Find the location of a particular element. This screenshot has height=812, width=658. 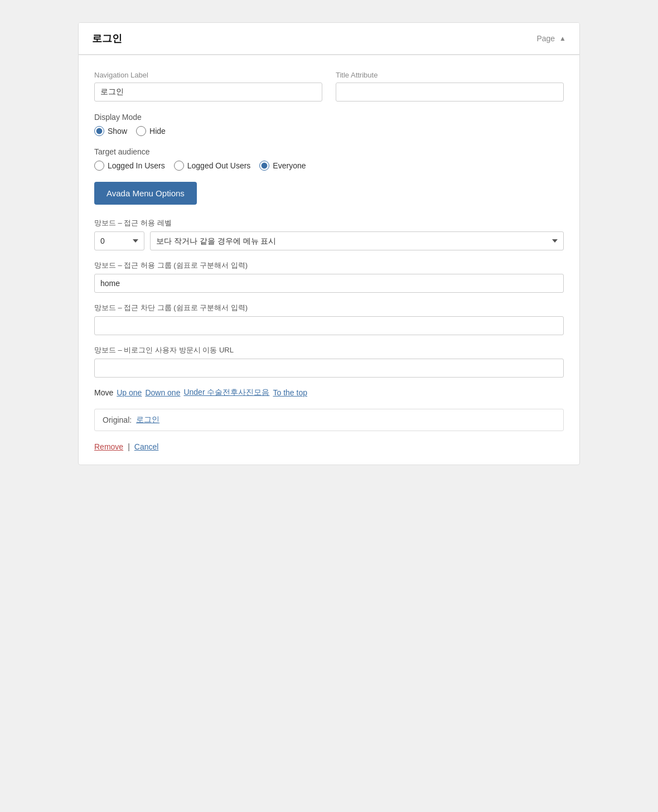

radio-everyone: Everyone is located at coordinates (282, 166).